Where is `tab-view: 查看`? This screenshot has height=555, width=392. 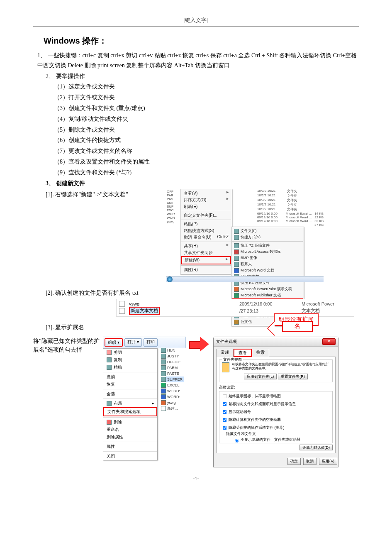 tab-view: 查看 is located at coordinates (243, 353).